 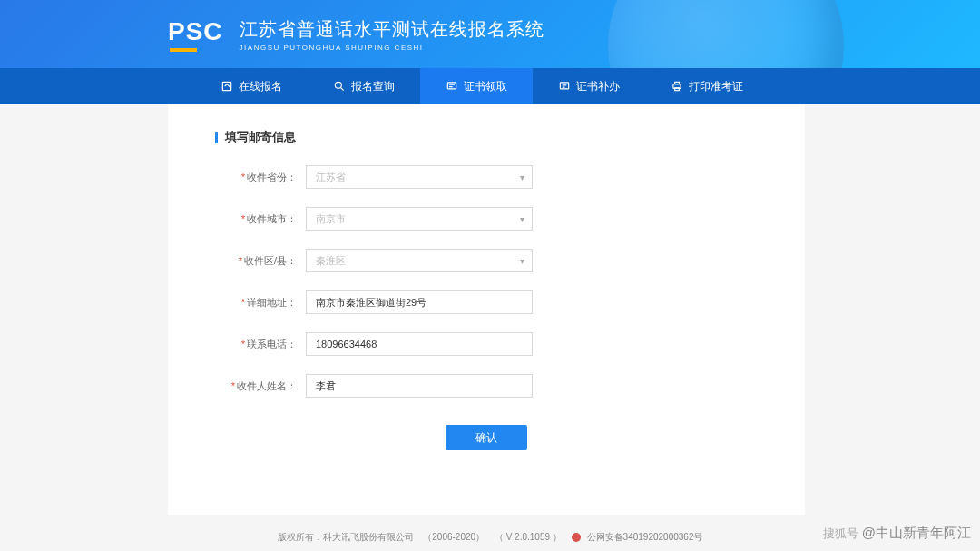 What do you see at coordinates (265, 178) in the screenshot?
I see `label-province: *收件省份：` at bounding box center [265, 178].